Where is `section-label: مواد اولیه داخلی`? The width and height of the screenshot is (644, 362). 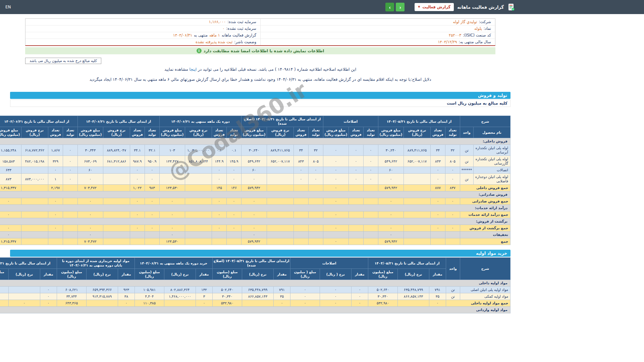
section-label: مواد اولیه داخلی is located at coordinates (255, 283).